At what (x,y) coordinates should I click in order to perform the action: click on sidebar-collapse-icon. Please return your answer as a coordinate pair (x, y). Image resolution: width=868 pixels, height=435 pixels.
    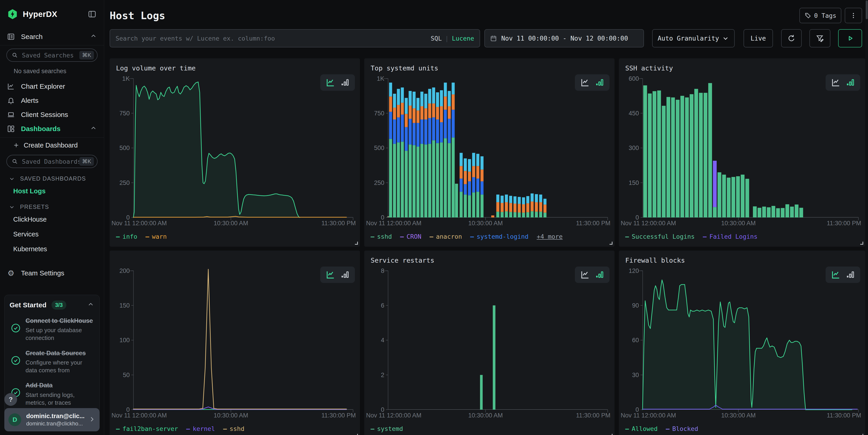
    Looking at the image, I should click on (92, 14).